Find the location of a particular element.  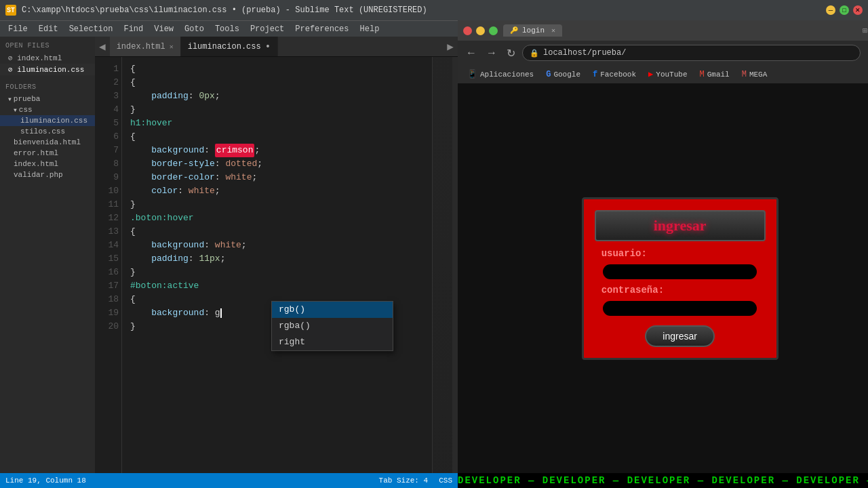

sidebar-file-stilos: stilos.css is located at coordinates (47, 131).